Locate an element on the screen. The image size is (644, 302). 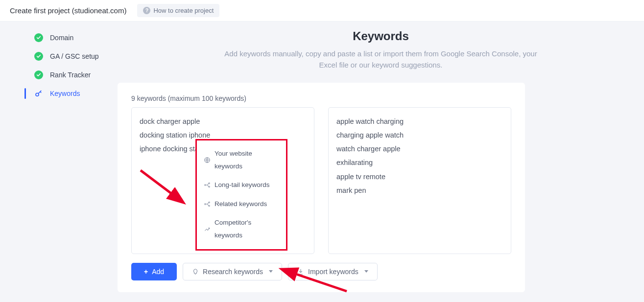
step-rank-tracker: Rank Tracker is located at coordinates (59, 75).